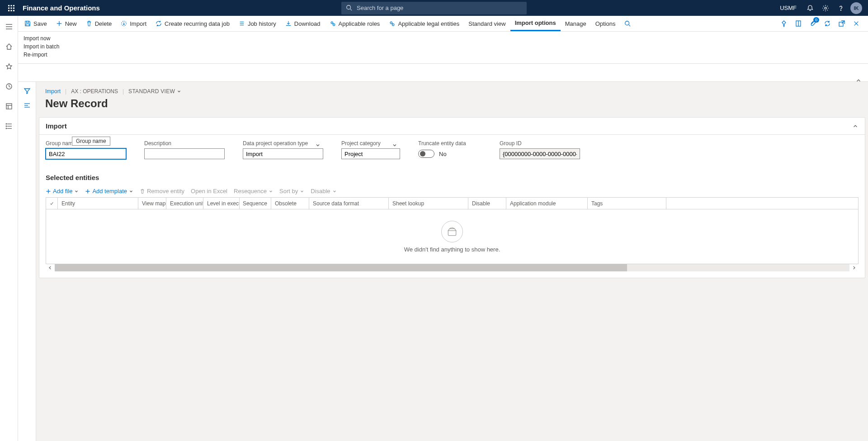  I want to click on user-avatar: IK, so click(856, 8).